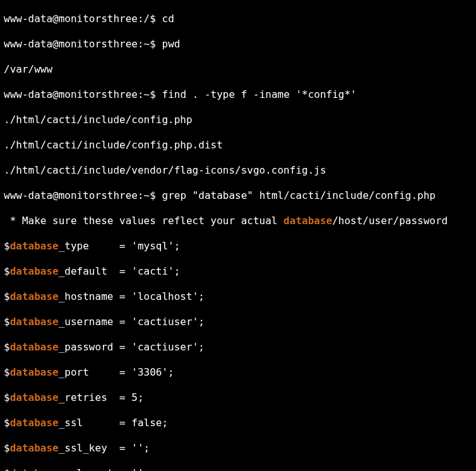  I want to click on grep-line: $database_ssl = false;, so click(238, 423).